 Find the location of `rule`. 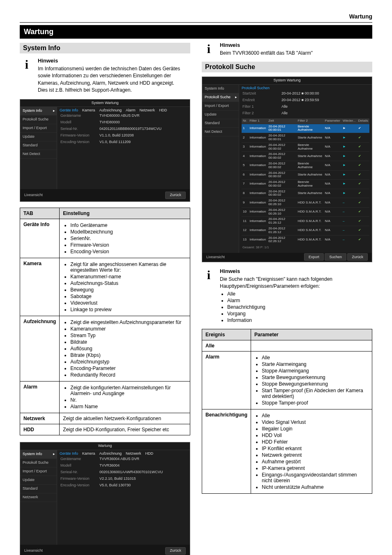

rule is located at coordinates (196, 22).